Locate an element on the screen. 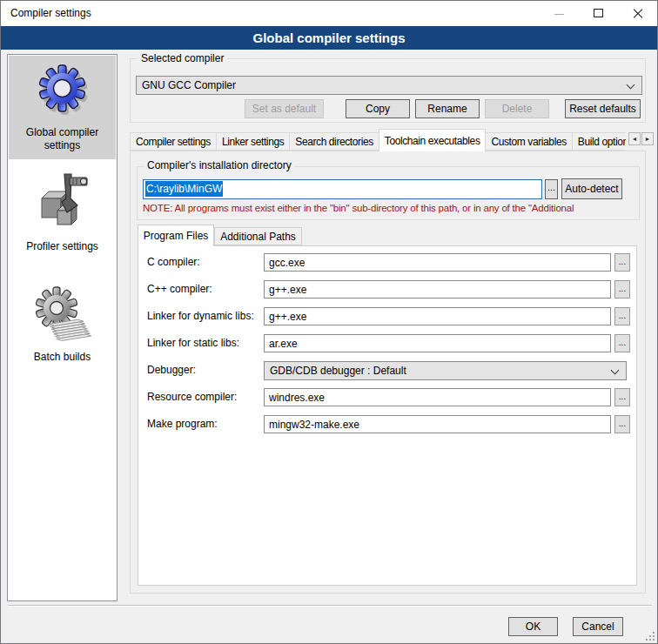 This screenshot has width=658, height=644. linker-dynamic-label: Linker for dynamic libs: is located at coordinates (200, 317).